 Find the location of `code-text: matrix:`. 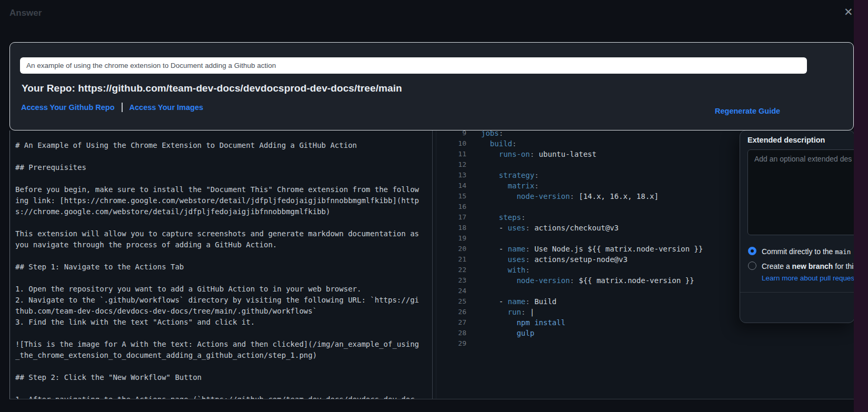

code-text: matrix: is located at coordinates (510, 186).